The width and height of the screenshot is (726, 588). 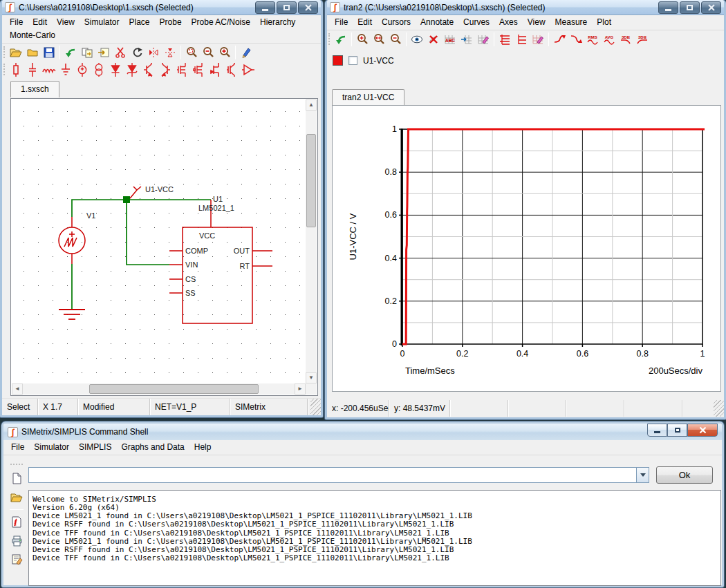 What do you see at coordinates (311, 378) in the screenshot?
I see `scroll-down-icon: ▼` at bounding box center [311, 378].